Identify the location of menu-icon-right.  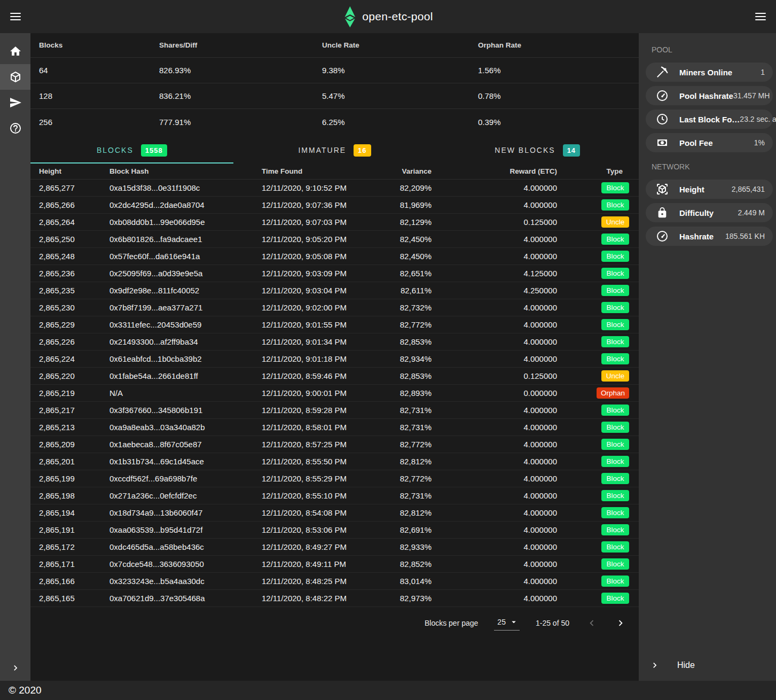
(761, 17).